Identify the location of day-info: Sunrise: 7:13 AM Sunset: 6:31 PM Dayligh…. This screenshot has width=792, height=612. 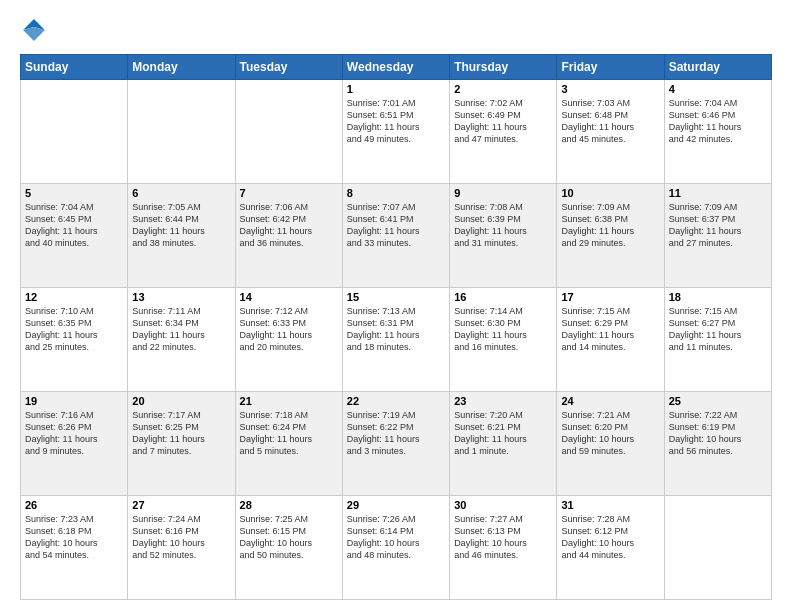
(396, 330).